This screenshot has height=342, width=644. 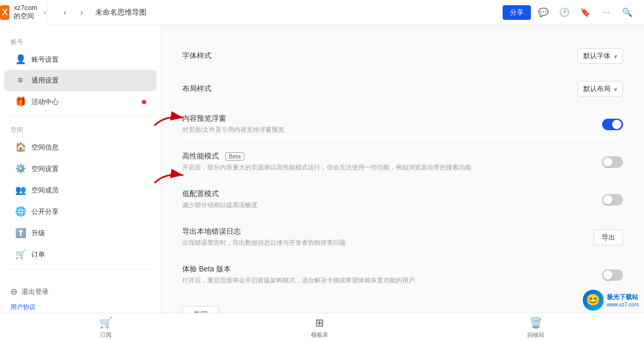 What do you see at coordinates (45, 169) in the screenshot?
I see `space-settings-label: 空间设置` at bounding box center [45, 169].